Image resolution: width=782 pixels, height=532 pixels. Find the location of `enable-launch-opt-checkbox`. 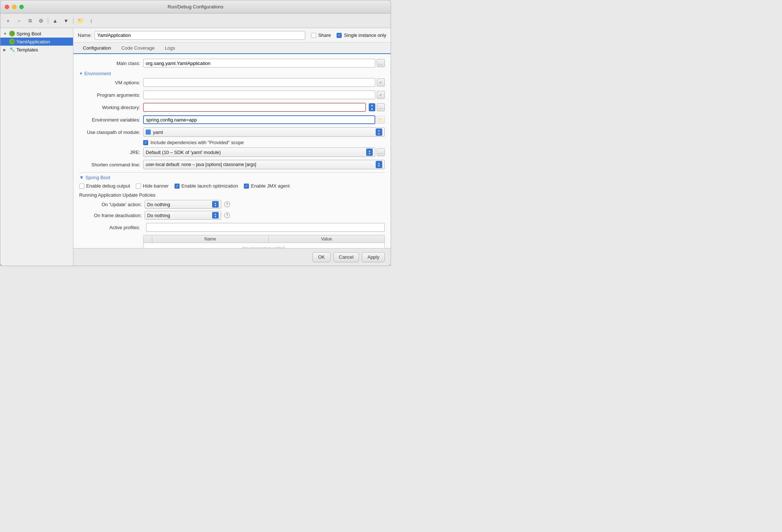

enable-launch-opt-checkbox is located at coordinates (177, 186).